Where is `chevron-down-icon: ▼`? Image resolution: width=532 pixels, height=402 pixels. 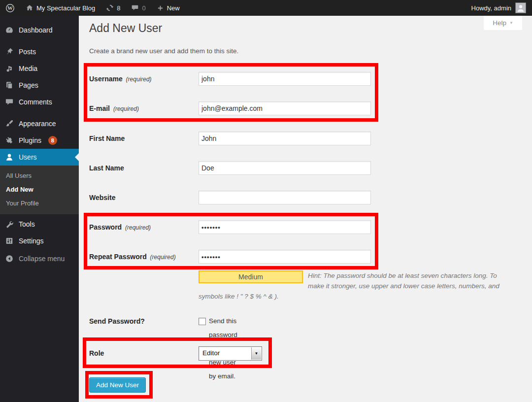
chevron-down-icon: ▼ is located at coordinates (511, 23).